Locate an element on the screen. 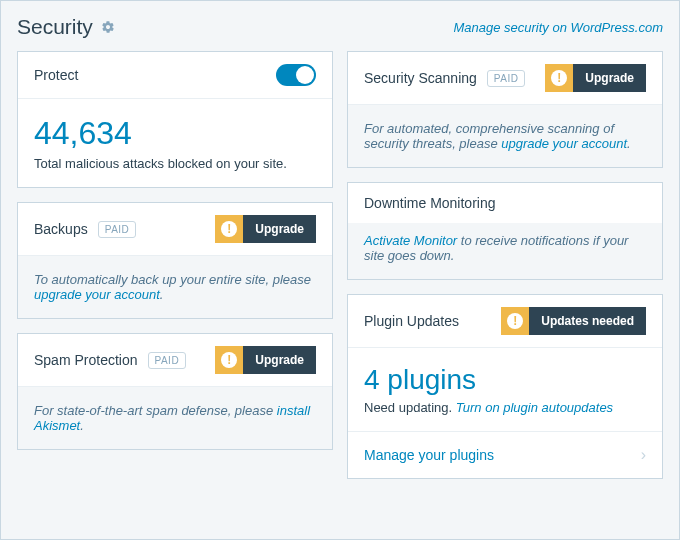 This screenshot has height=540, width=680. manage-plugins-link: Manage your plugins is located at coordinates (429, 455).